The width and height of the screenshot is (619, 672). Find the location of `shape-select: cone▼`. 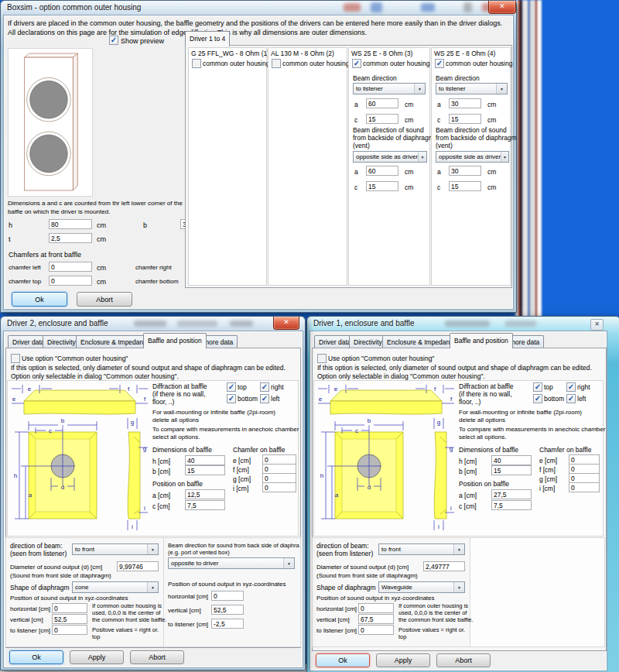

shape-select: cone▼ is located at coordinates (115, 587).